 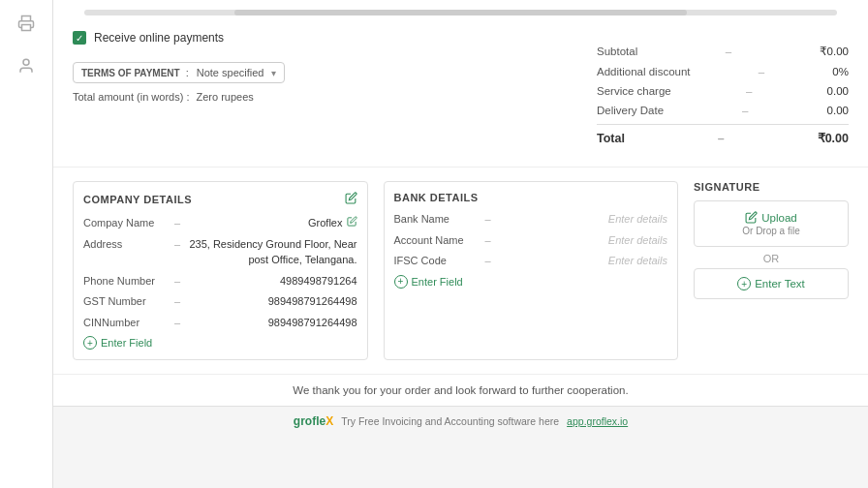 I want to click on scroll-thumb, so click(x=460, y=13).